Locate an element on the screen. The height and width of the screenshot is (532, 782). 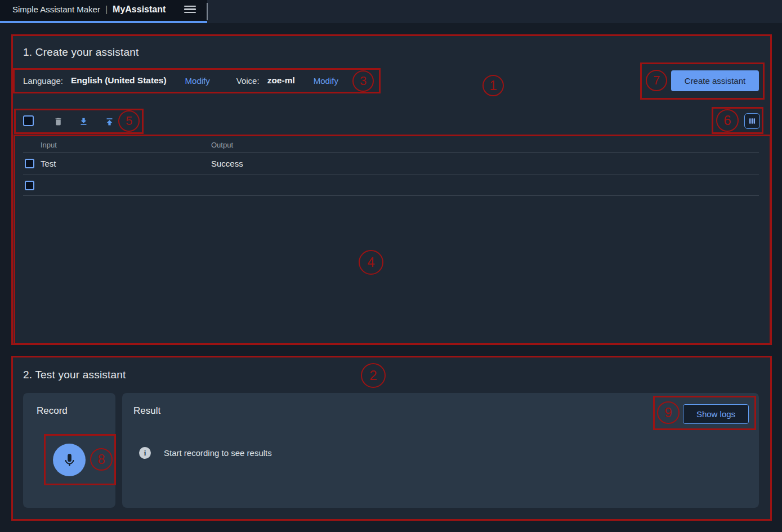
select-all-checkbox is located at coordinates (28, 120).